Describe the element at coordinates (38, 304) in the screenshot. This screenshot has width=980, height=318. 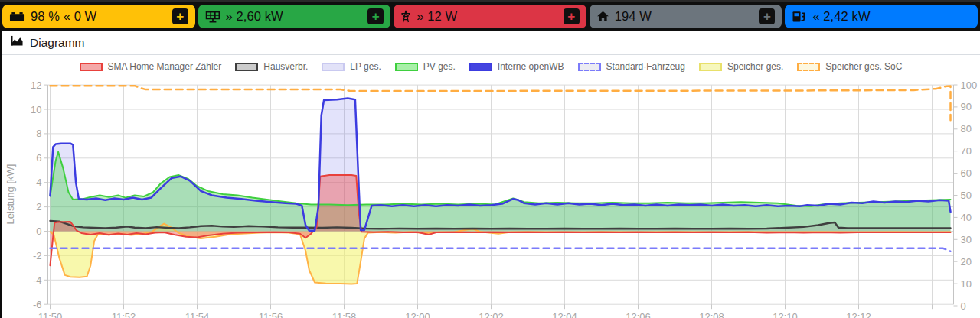
I see `y-left-tick: -6` at that location.